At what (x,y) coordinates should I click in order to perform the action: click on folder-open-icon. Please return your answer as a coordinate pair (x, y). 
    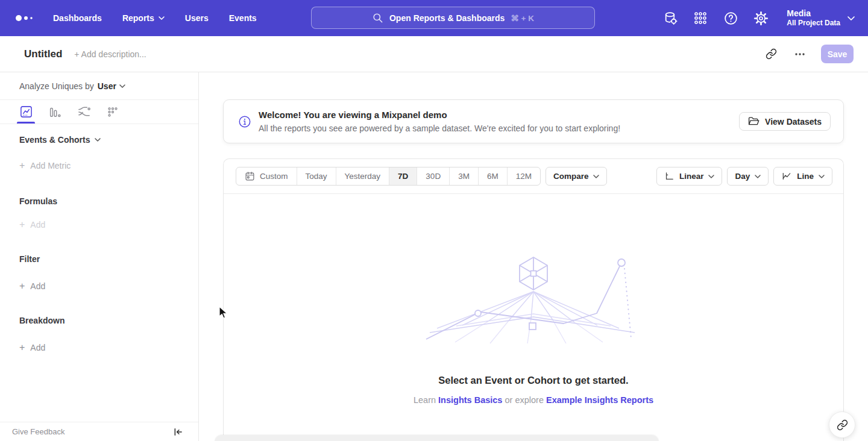
    Looking at the image, I should click on (753, 122).